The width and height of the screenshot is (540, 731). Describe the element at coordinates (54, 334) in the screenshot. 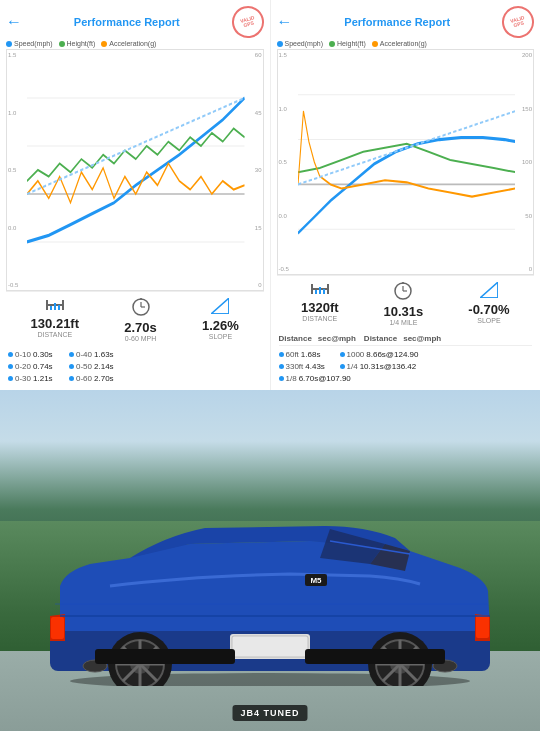

I see `stat-distance-label-1: Distance` at that location.